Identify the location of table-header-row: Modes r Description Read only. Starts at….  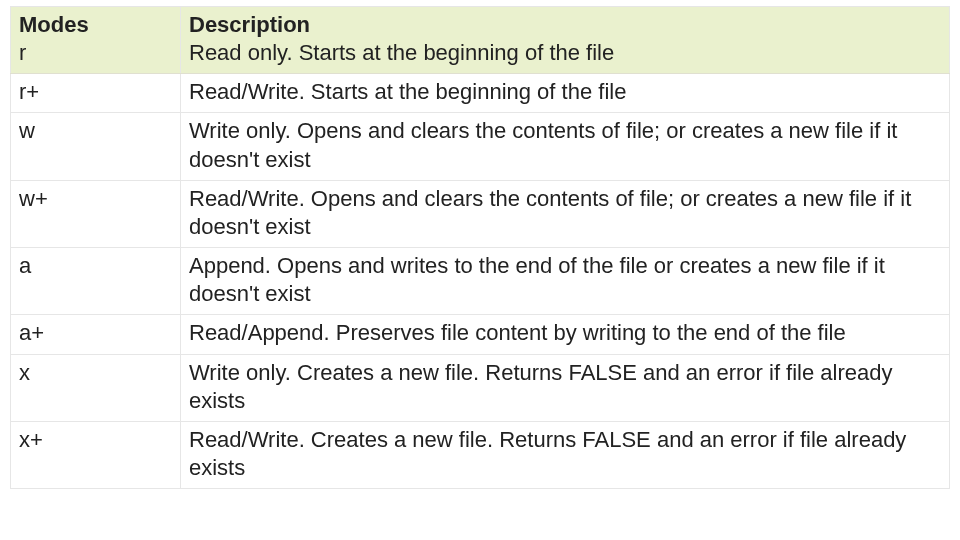
(480, 40).